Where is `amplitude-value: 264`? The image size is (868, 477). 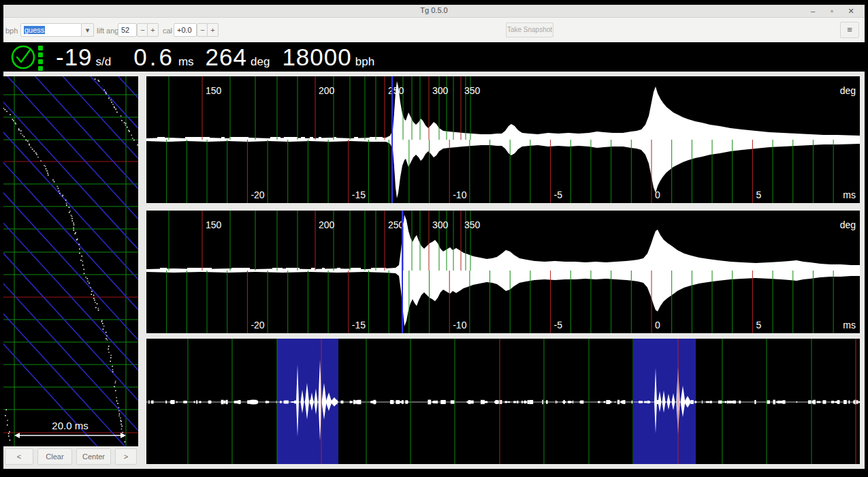
amplitude-value: 264 is located at coordinates (226, 57).